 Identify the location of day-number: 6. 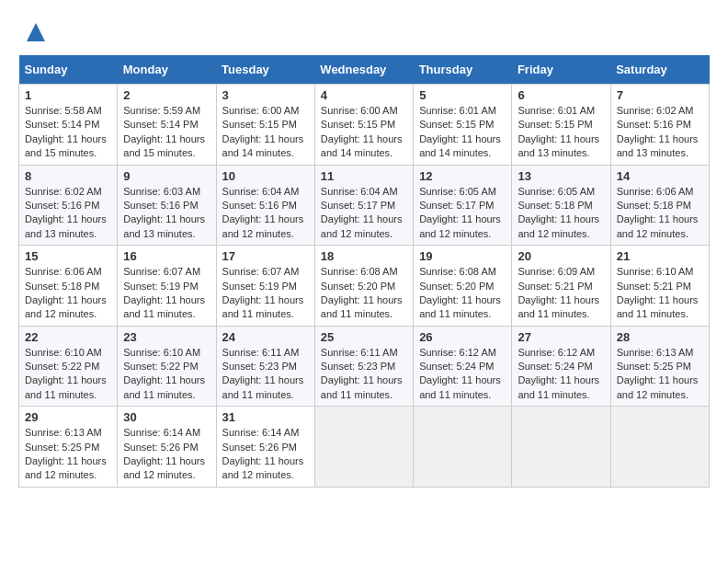
(561, 96).